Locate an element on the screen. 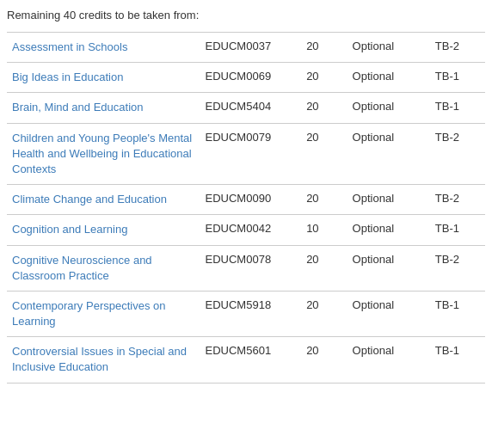 This screenshot has height=448, width=492. course-name-cell: Assessment in Schools is located at coordinates (103, 48).